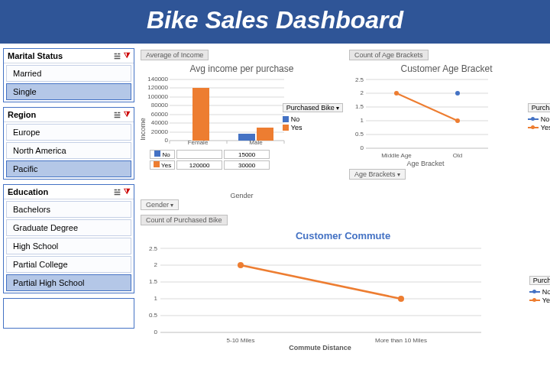 The height and width of the screenshot is (392, 550). Describe the element at coordinates (157, 87) in the screenshot. I see `svg-text: 120000` at that location.